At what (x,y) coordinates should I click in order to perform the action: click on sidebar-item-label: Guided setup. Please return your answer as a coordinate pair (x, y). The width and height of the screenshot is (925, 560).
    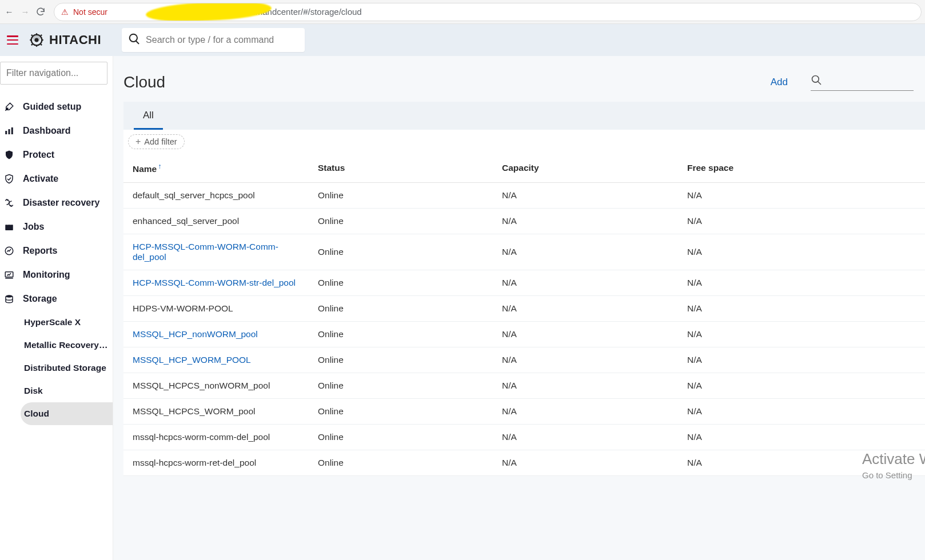
    Looking at the image, I should click on (52, 107).